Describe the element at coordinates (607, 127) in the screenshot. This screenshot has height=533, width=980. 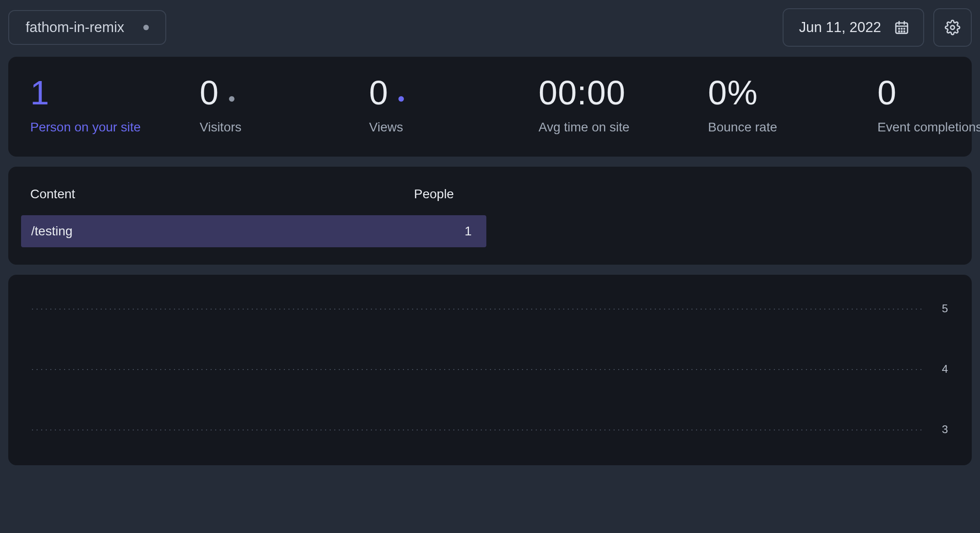
I see `stat-label: Avg time on site` at that location.